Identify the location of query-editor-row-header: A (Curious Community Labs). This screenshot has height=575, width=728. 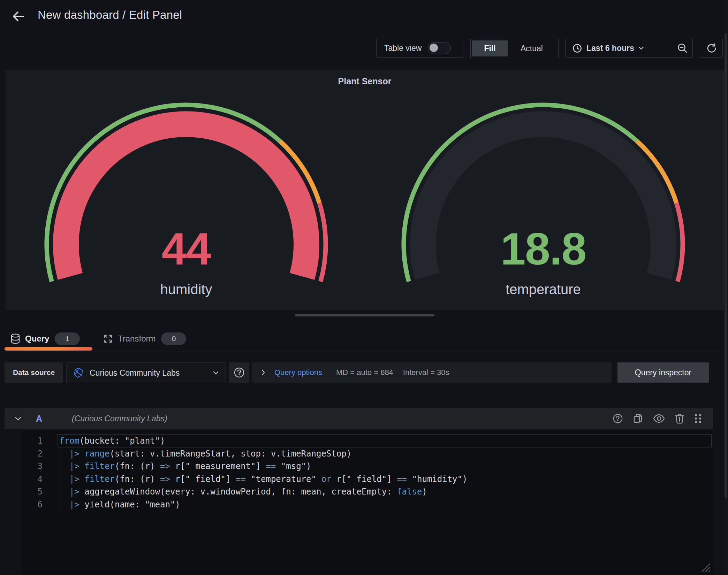
(359, 419).